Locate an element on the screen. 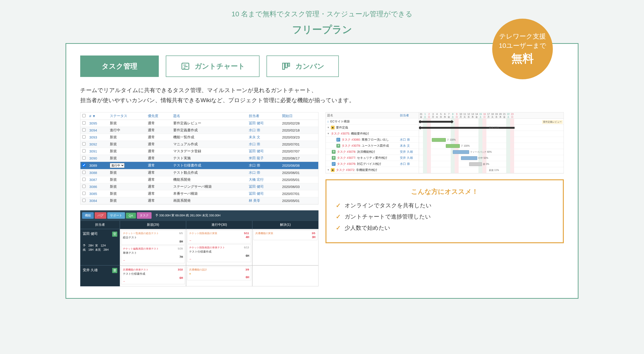  task-id-link: 3094 is located at coordinates (93, 130).